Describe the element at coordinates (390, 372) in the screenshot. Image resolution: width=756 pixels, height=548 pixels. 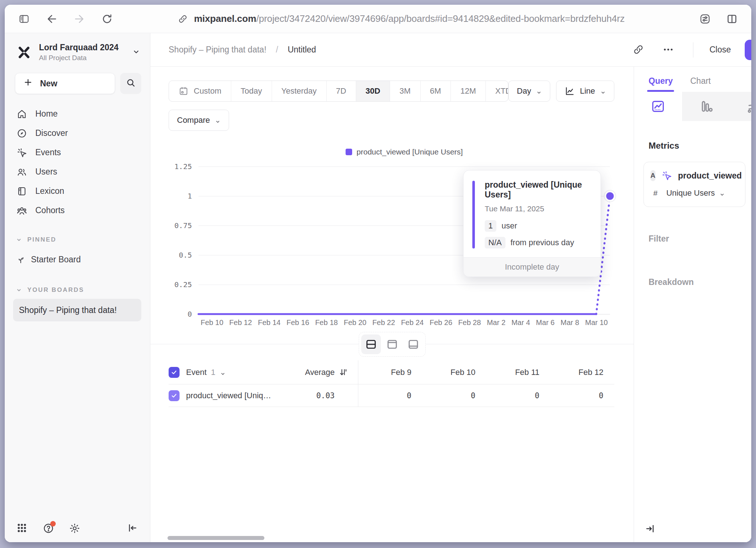
I see `date-column-header: Feb 9` at that location.